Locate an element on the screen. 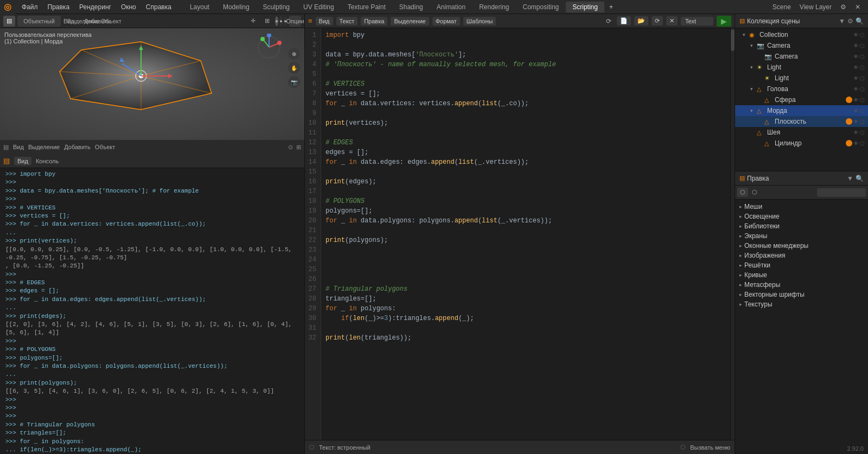  prop-section-изображения: ▸Изображения is located at coordinates (802, 255).